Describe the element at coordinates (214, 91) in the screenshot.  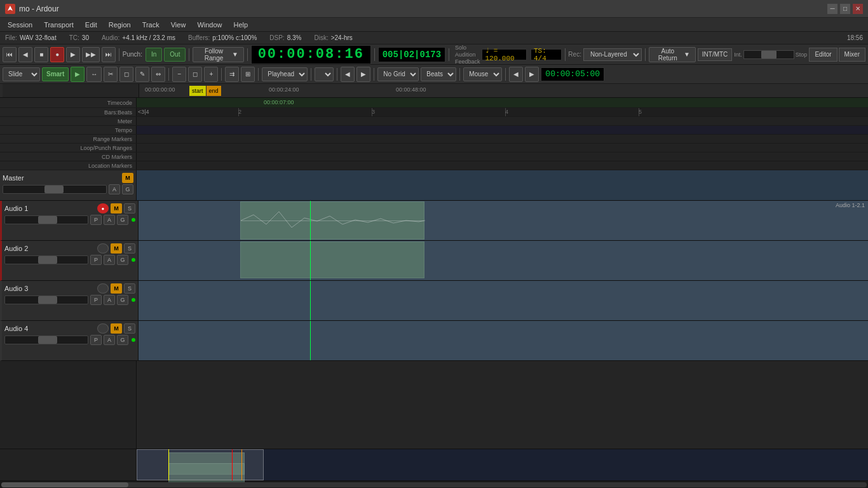
I see `end-marker: end` at that location.